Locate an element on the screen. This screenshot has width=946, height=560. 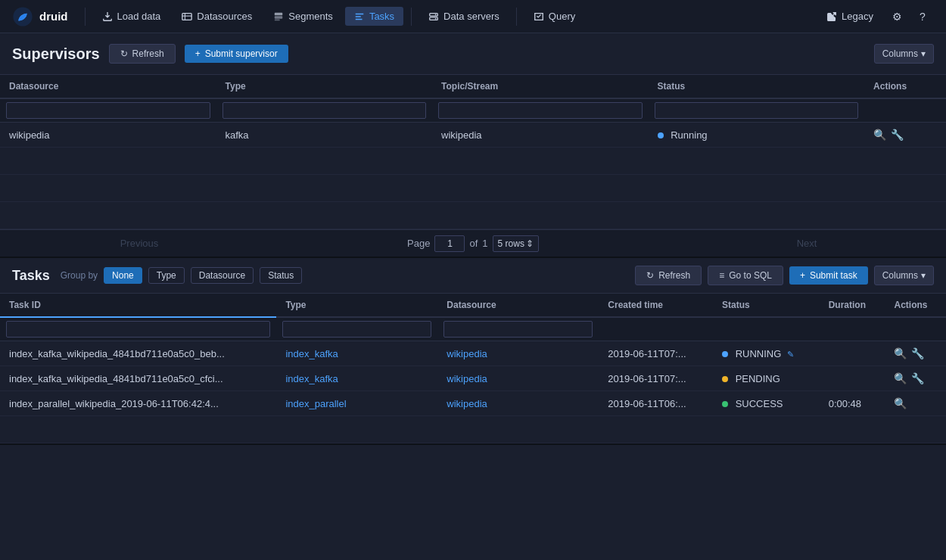
task-row-0: index_kafka_wikipedia_4841bd711e0a5c0_be… is located at coordinates (473, 354).